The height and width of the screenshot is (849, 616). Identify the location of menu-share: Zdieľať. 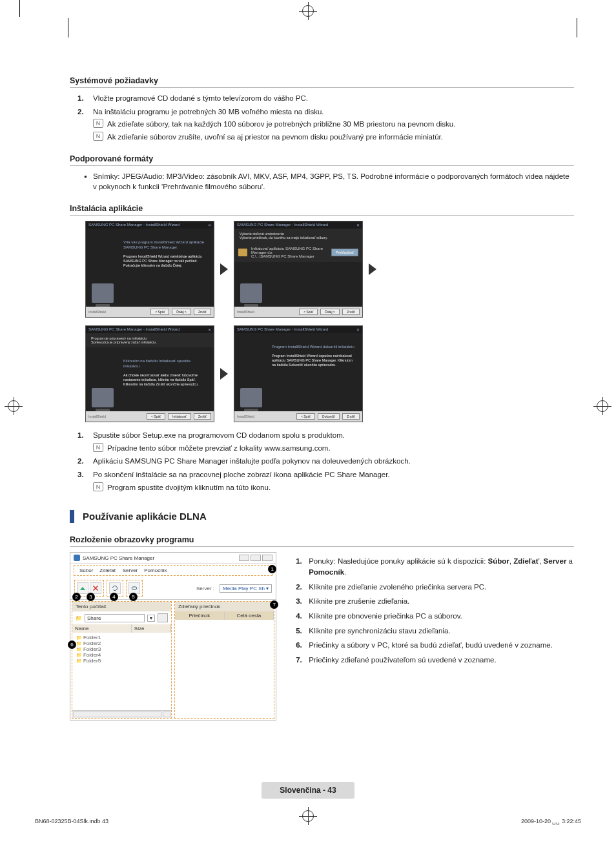
(107, 571).